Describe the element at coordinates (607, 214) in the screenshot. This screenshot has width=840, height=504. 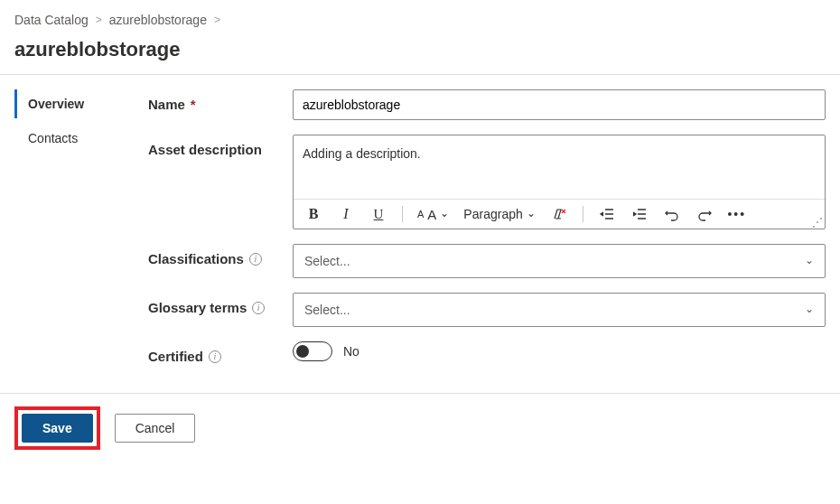
I see `outdent-icon` at that location.